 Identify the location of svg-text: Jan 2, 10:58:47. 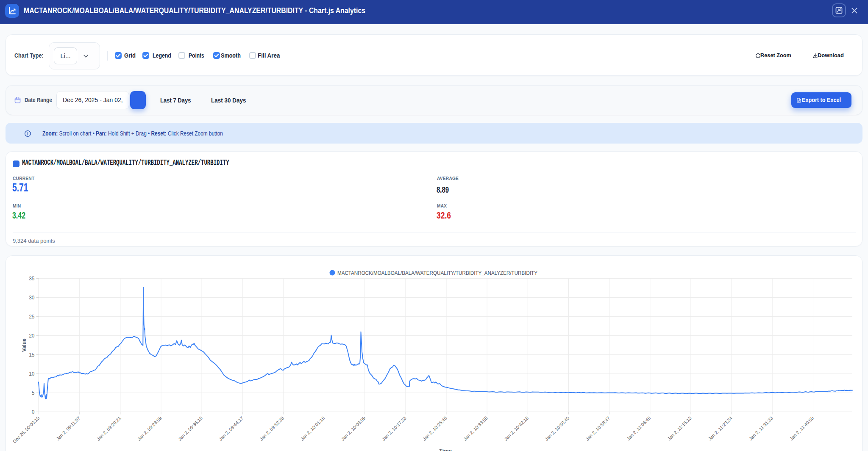
(598, 429).